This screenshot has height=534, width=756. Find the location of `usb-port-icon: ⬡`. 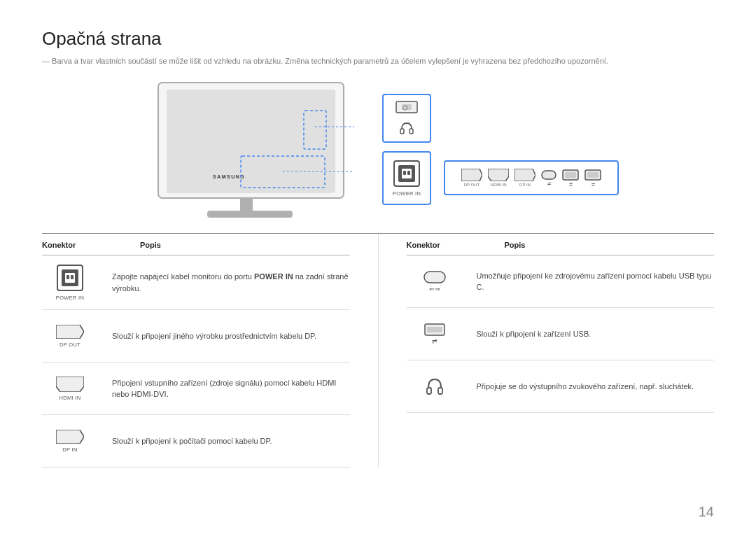

usb-port-icon: ⬡ is located at coordinates (407, 107).